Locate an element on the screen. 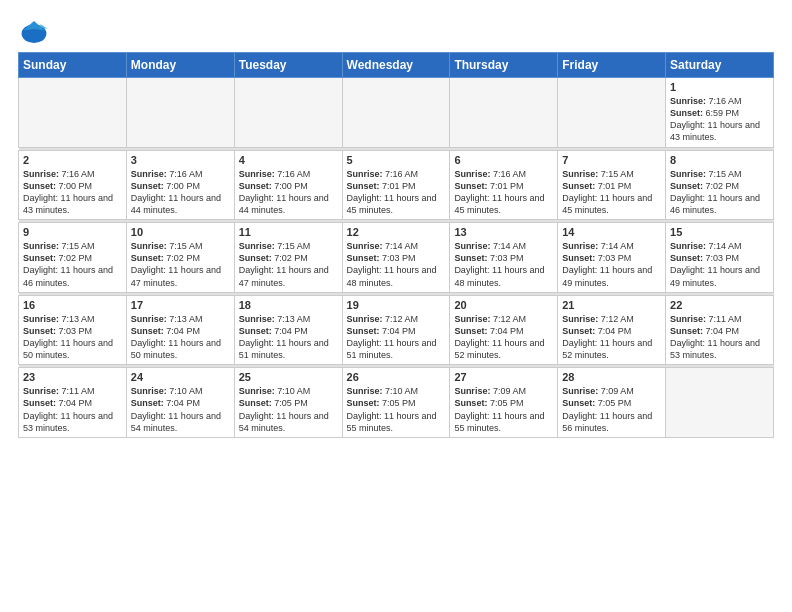 This screenshot has height=612, width=792. calendar-week-row: 9Sunrise: 7:15 AMSunset: 7:02 PMDaylight… is located at coordinates (396, 258).